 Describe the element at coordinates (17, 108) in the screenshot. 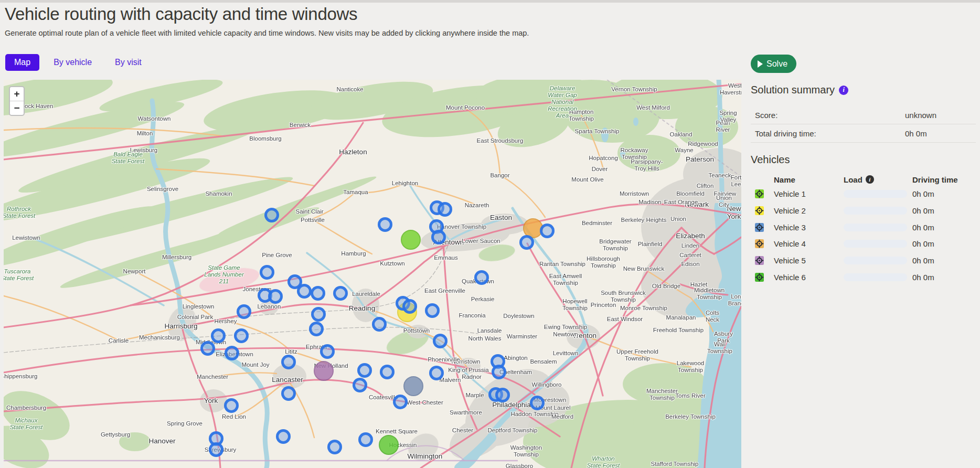

I see `zoom-out-button: −` at that location.